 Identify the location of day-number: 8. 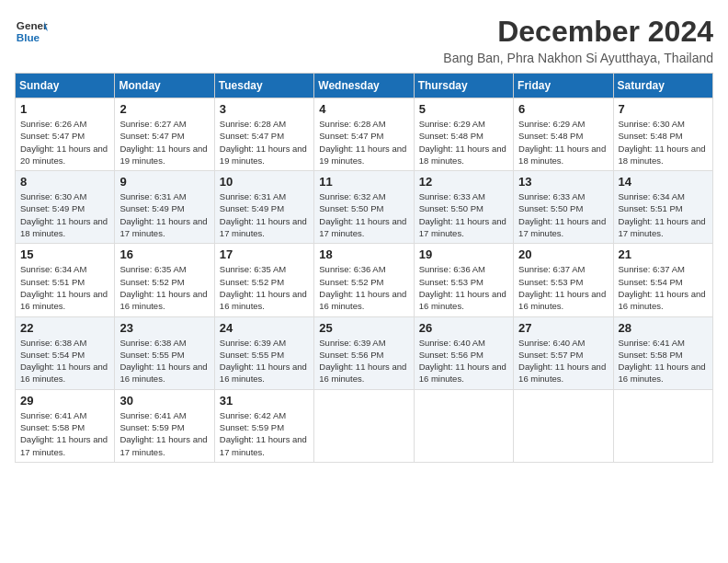
(64, 182).